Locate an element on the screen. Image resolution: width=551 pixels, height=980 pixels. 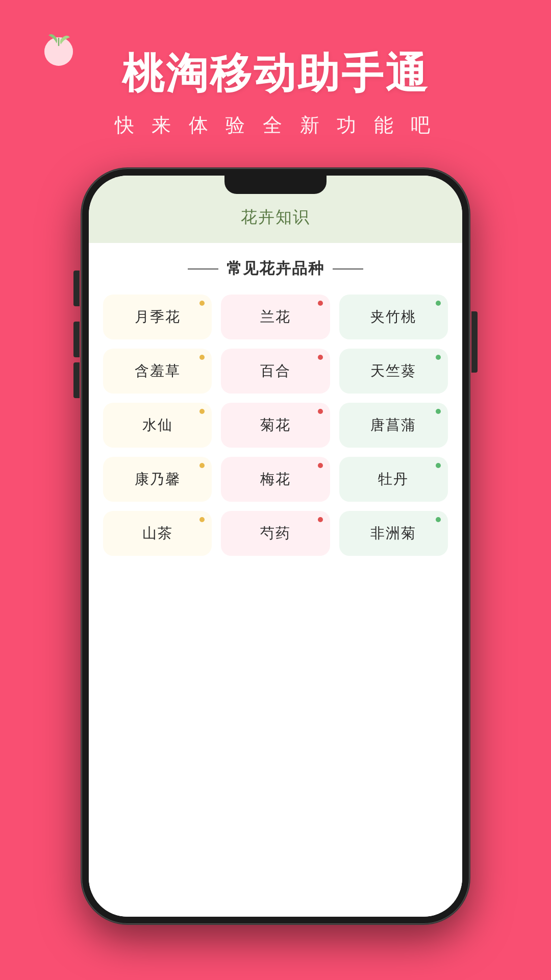
flower-name: 月季花 is located at coordinates (158, 317).